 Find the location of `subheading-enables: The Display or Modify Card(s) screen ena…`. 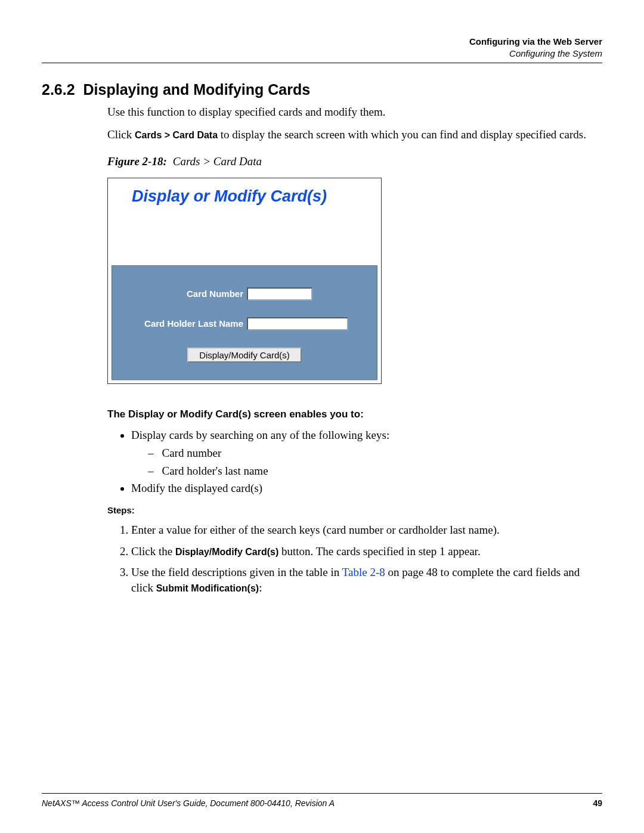

subheading-enables: The Display or Modify Card(s) screen ena… is located at coordinates (355, 415).